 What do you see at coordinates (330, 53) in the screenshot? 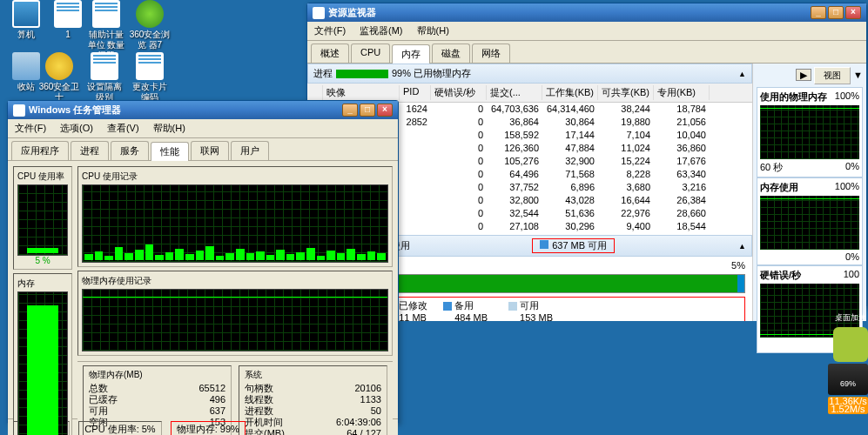
I see `tab-概述: 概述` at bounding box center [330, 53].